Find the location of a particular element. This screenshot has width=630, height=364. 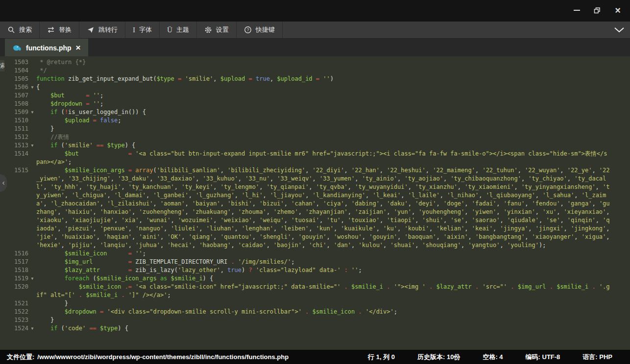

line-number: 1508 is located at coordinates (14, 104).